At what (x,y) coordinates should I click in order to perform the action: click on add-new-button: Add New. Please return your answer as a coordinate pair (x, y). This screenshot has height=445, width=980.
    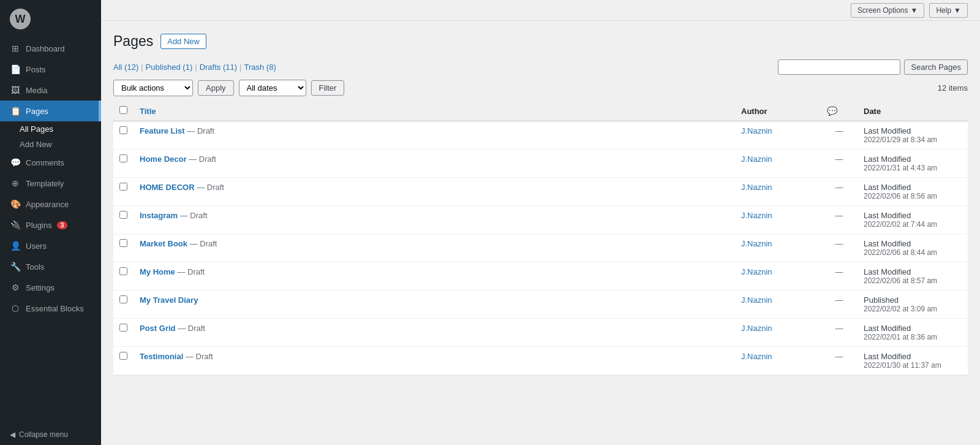
    Looking at the image, I should click on (184, 42).